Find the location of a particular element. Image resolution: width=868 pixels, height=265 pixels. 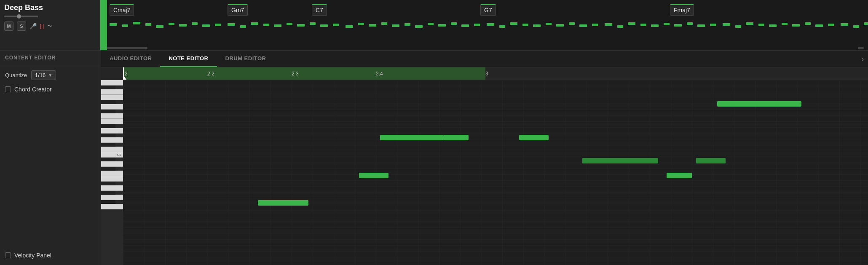

track-header: Deep Bass M S 🎤 ||| 〜 is located at coordinates (51, 25).